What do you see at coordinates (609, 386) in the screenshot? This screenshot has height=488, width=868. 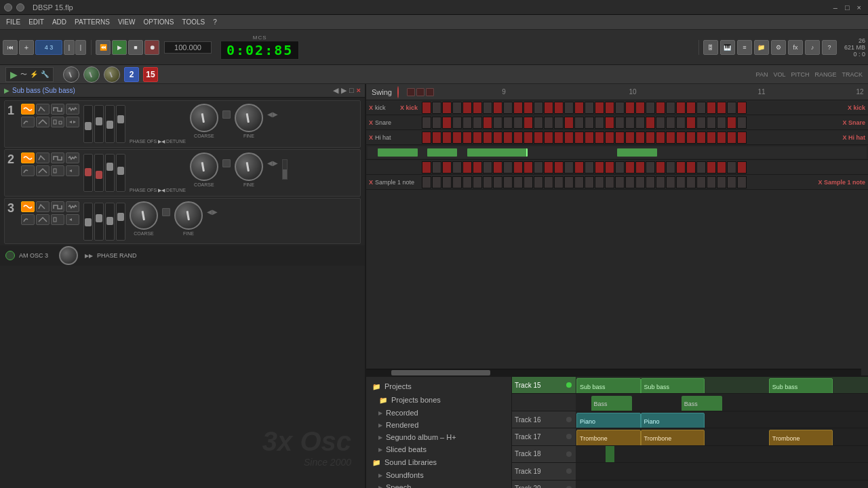 I see `subbass-clip-1: Sub bass` at bounding box center [609, 386].